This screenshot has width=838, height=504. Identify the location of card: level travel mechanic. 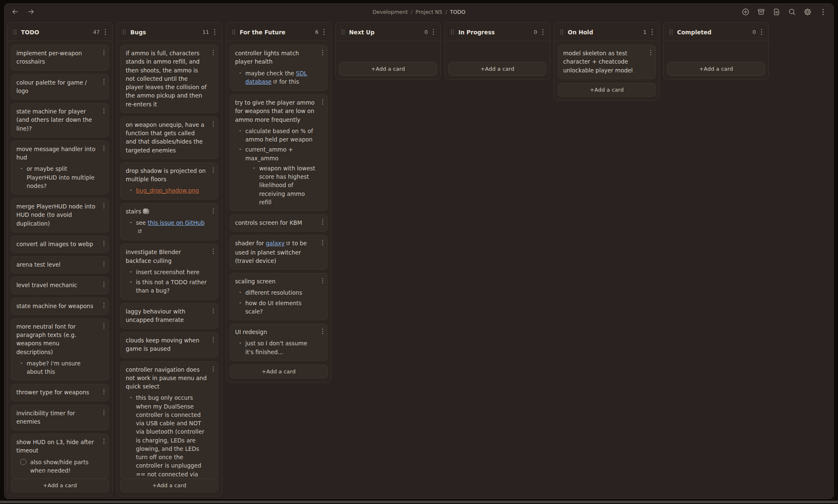
(60, 285).